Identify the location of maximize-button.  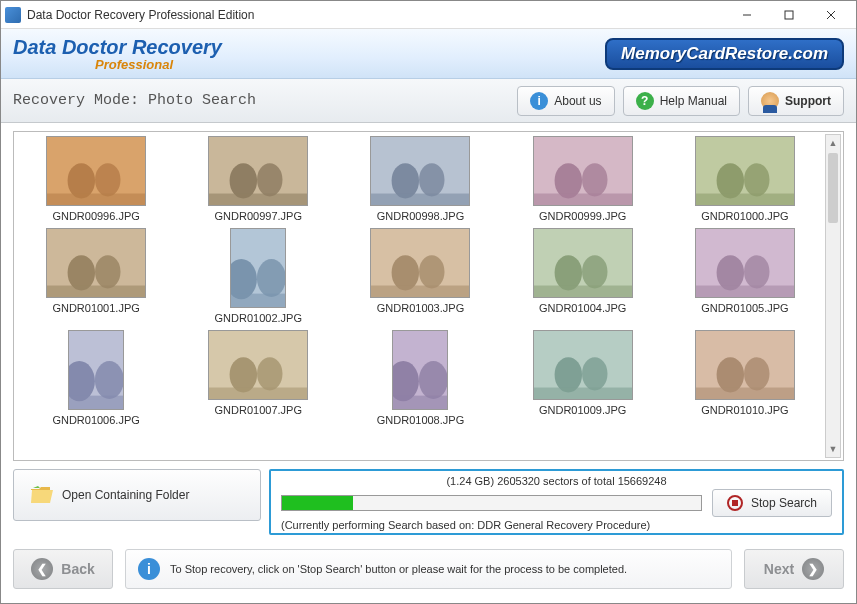
(789, 15).